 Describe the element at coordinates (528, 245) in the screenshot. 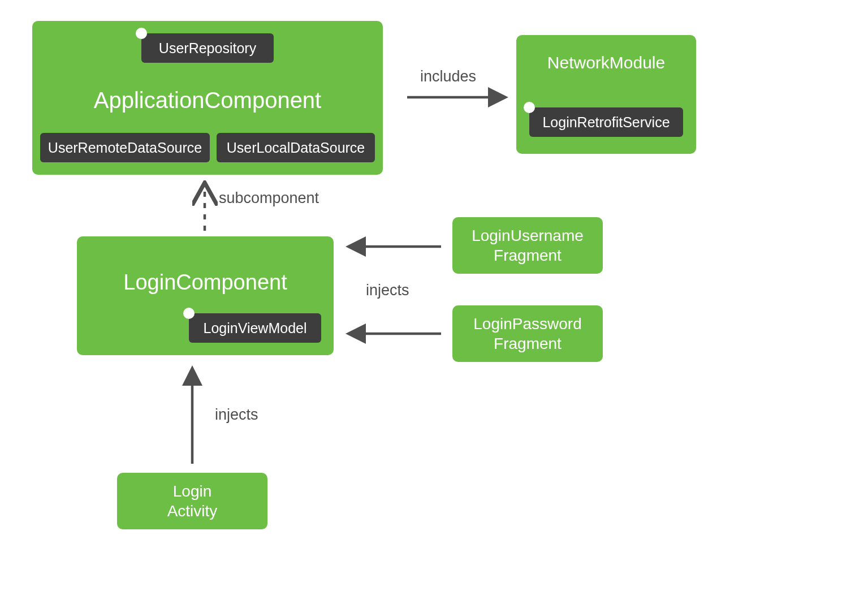

I see `login-username-fragment-node: LoginUsername Fragment` at that location.